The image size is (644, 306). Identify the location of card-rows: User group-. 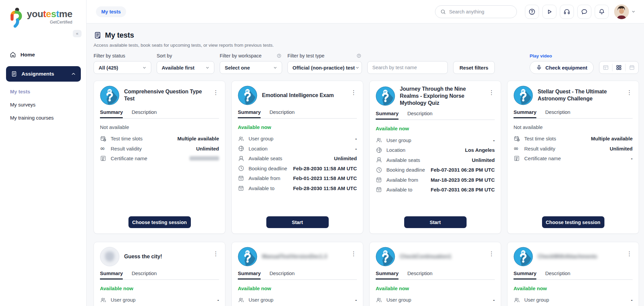
(160, 300).